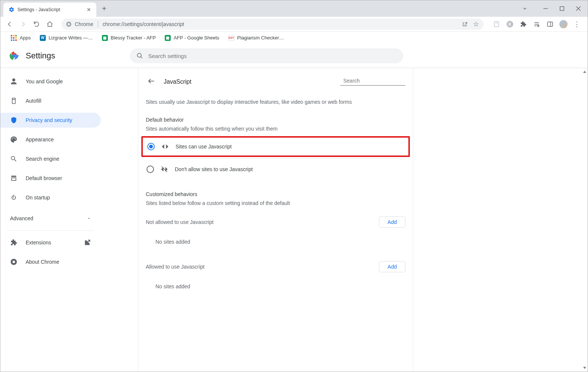  What do you see at coordinates (373, 82) in the screenshot?
I see `page-search` at bounding box center [373, 82].